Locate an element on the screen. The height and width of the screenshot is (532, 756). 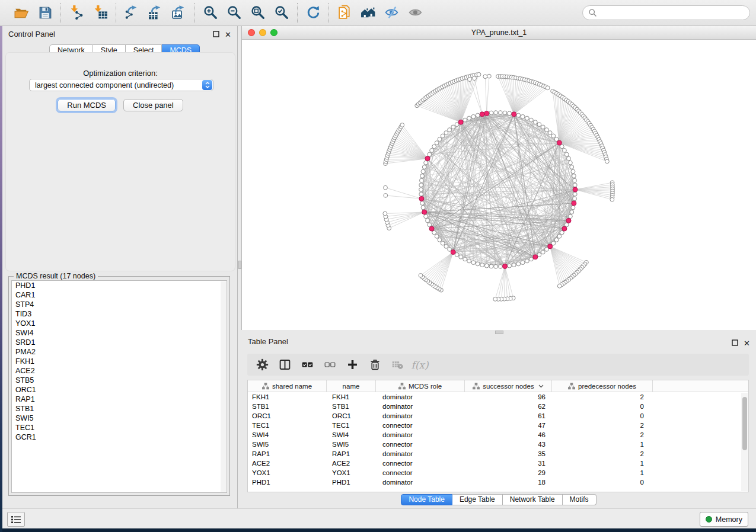
show-columns-button is located at coordinates (285, 365).